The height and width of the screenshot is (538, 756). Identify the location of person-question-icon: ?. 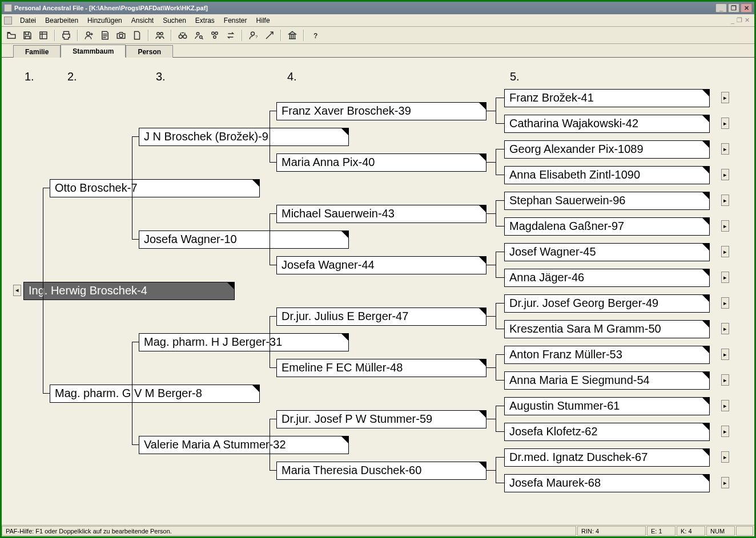
(254, 35).